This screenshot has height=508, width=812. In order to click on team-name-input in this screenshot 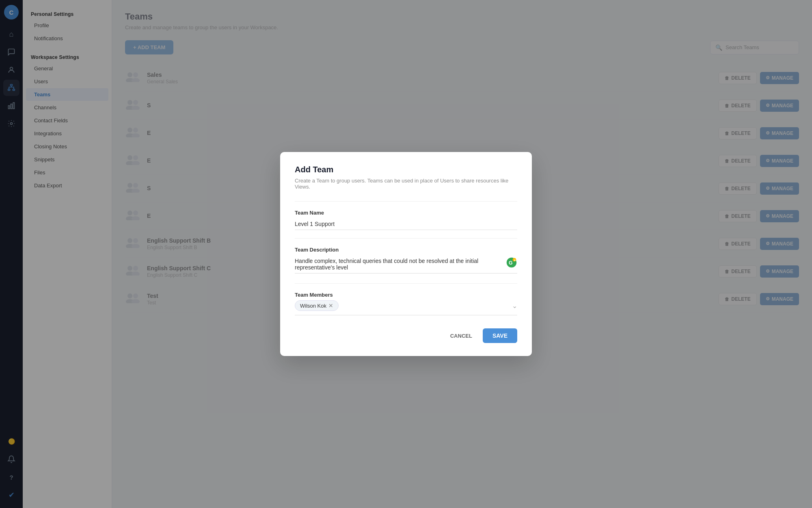, I will do `click(406, 224)`.